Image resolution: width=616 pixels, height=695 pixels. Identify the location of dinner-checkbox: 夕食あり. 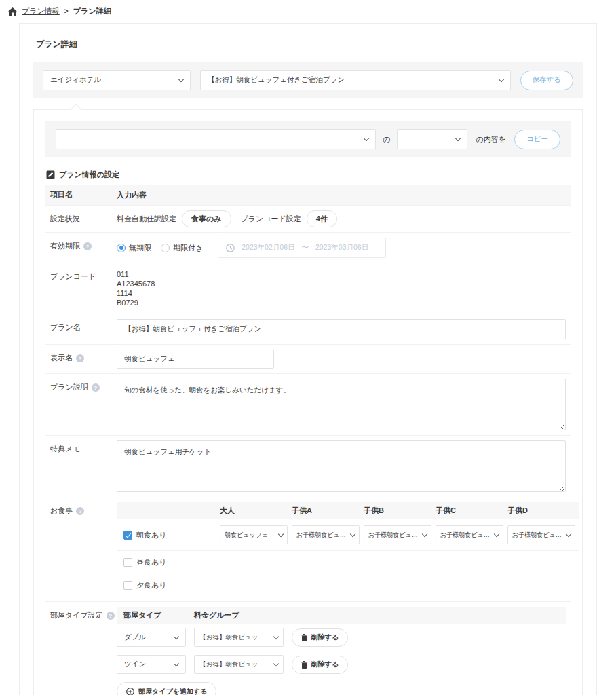
(172, 585).